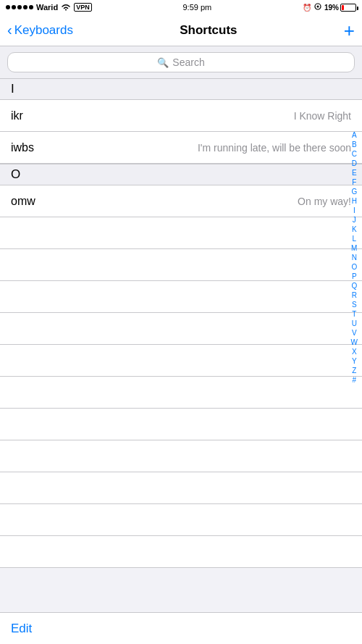  Describe the element at coordinates (181, 62) in the screenshot. I see `search-bar: 🔍 Search` at that location.